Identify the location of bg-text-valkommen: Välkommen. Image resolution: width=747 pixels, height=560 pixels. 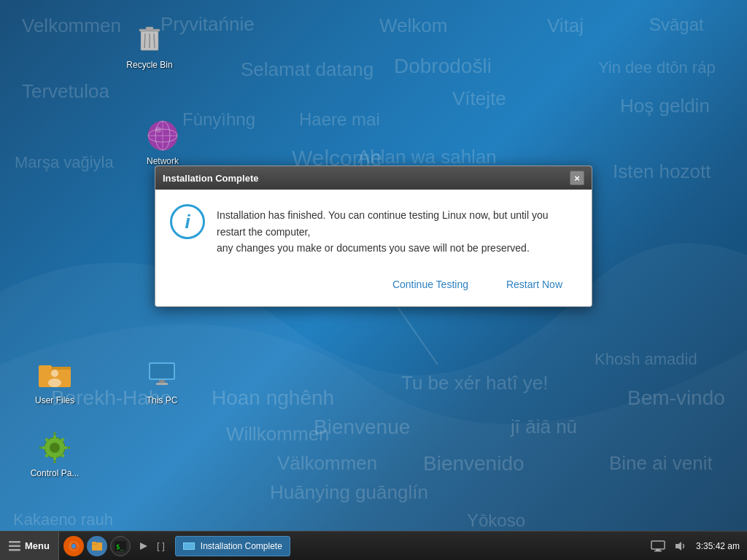
(327, 464).